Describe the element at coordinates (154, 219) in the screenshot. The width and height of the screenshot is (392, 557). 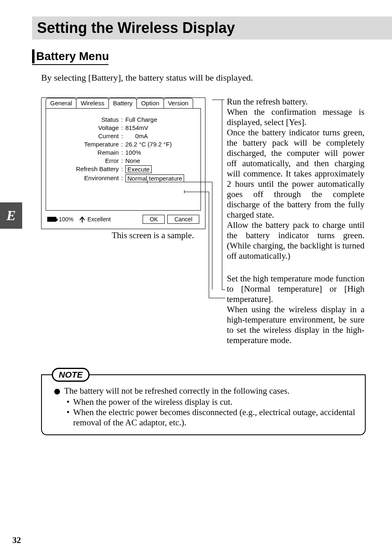
I see `ok-button: OK` at that location.